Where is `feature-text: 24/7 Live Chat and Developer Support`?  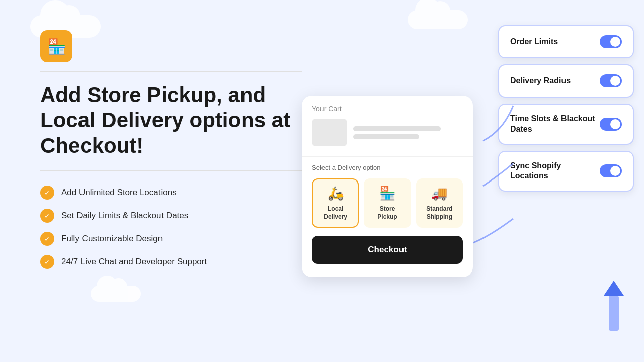 feature-text: 24/7 Live Chat and Developer Support is located at coordinates (134, 262).